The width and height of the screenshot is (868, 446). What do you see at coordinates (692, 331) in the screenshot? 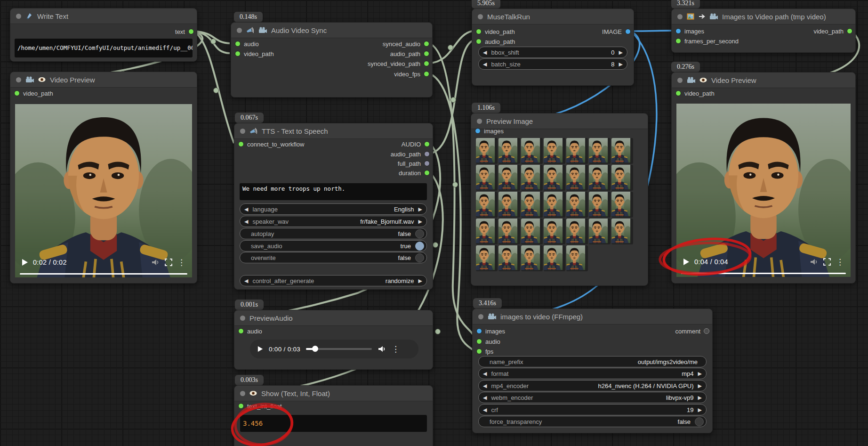
I see `output-slot-comment: comment` at bounding box center [692, 331].